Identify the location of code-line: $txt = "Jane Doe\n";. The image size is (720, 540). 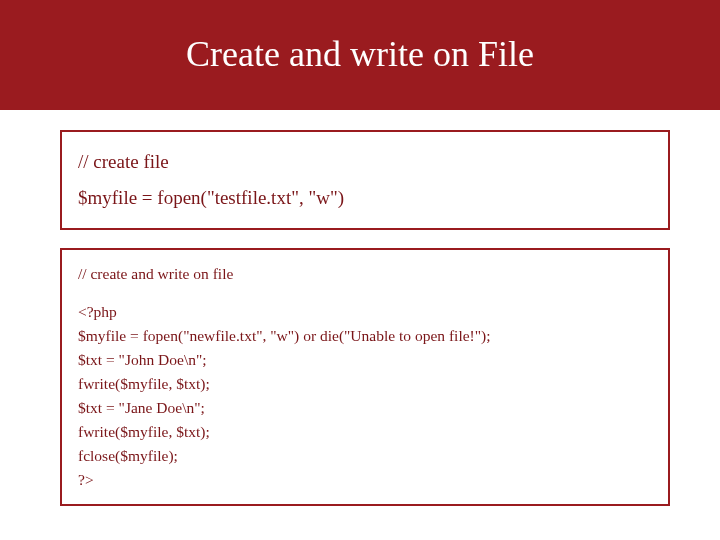
(365, 408).